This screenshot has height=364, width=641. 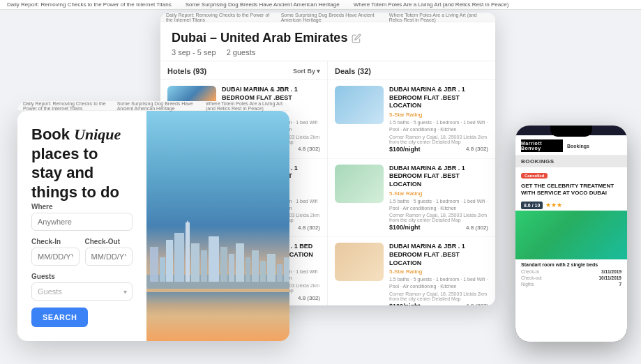 What do you see at coordinates (611, 272) in the screenshot?
I see `checkin-value: 3/11/2019` at bounding box center [611, 272].